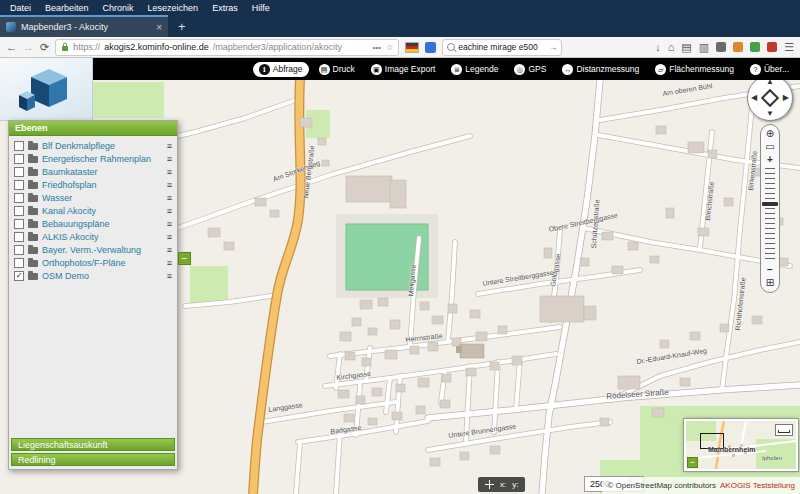  Describe the element at coordinates (67, 8) in the screenshot. I see `menu-item: Bearbeiten` at that location.